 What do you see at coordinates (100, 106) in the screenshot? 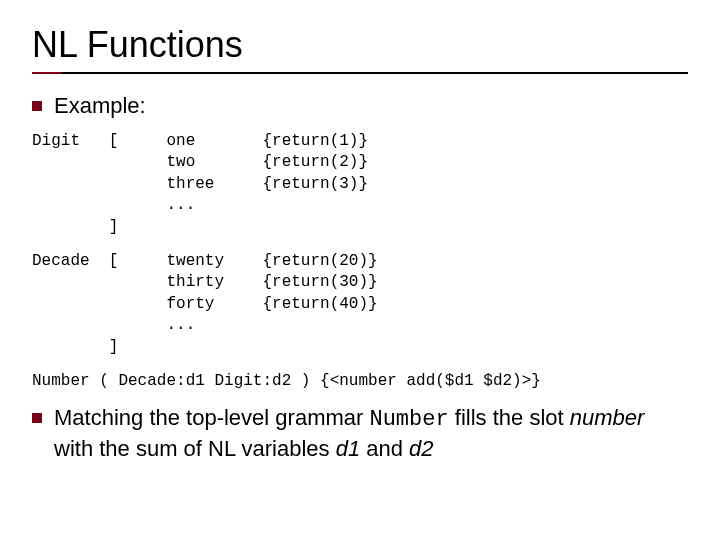
I see `example-label: Example:` at bounding box center [100, 106].